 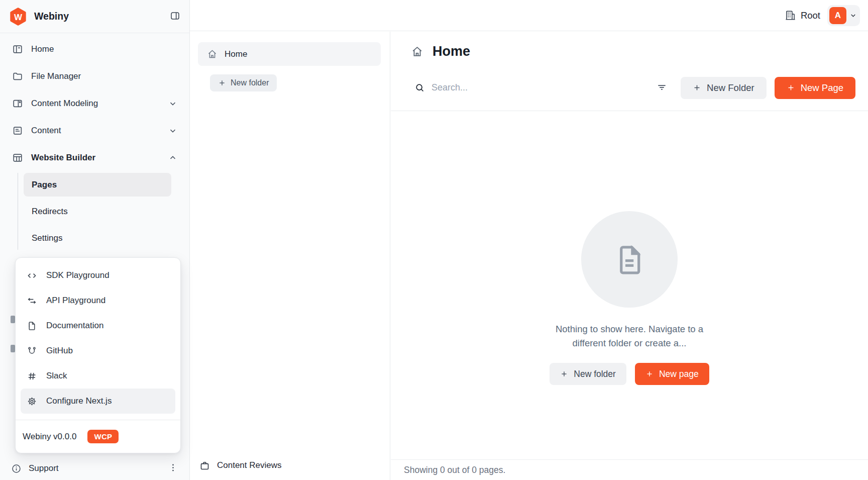 I want to click on user-menu: A, so click(x=844, y=16).